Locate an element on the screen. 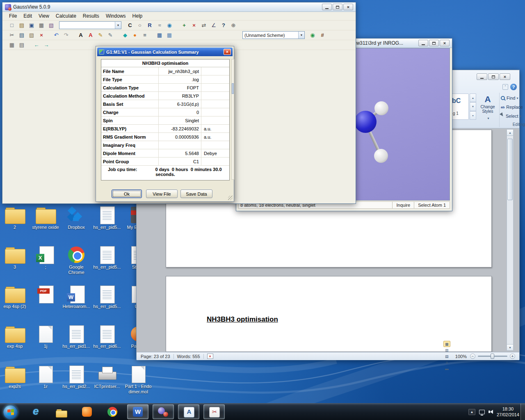 This screenshot has width=525, height=420. view-file-button: View File is located at coordinates (162, 194).